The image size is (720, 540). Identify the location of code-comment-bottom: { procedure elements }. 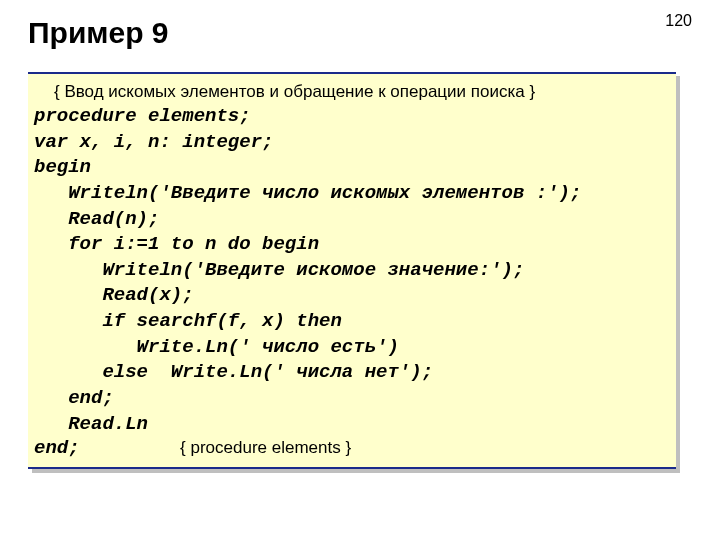
(266, 448).